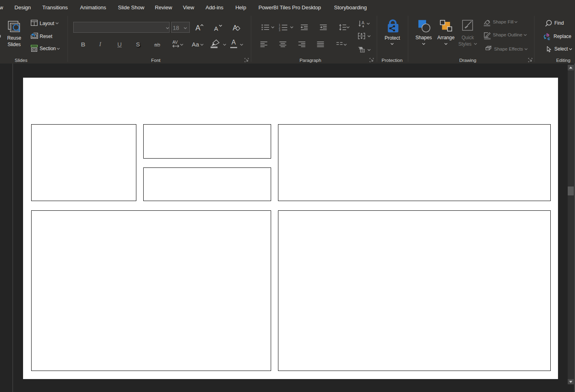 The width and height of the screenshot is (575, 392). What do you see at coordinates (280, 30) in the screenshot?
I see `svg-text: 3` at bounding box center [280, 30].